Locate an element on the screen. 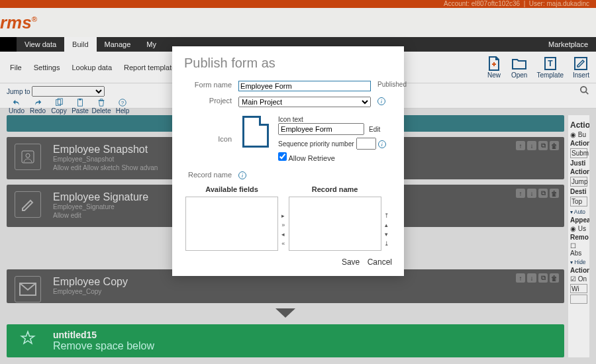 This screenshot has height=364, width=596. record-name-header: Record name is located at coordinates (335, 191).